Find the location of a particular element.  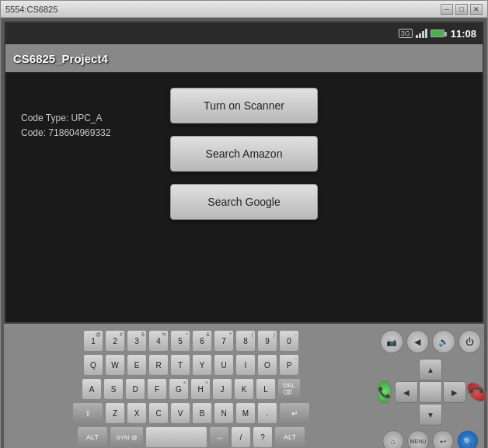

key-5: 5^ is located at coordinates (180, 341).